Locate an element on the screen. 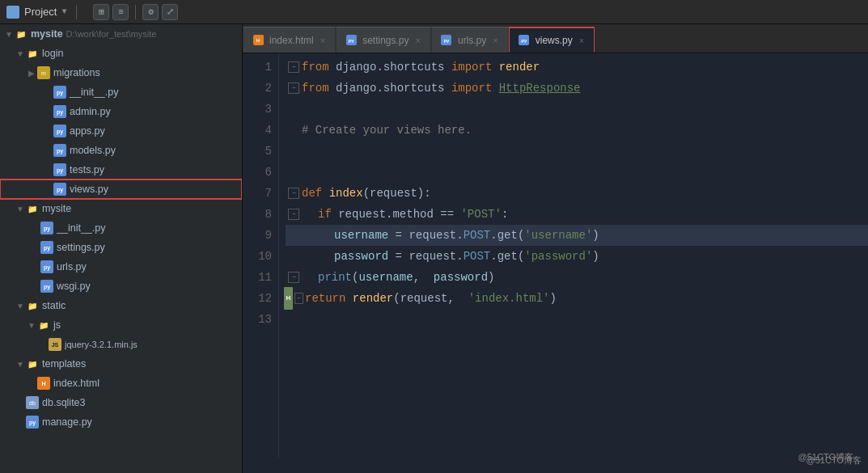  gutter-11: － is located at coordinates (294, 277).